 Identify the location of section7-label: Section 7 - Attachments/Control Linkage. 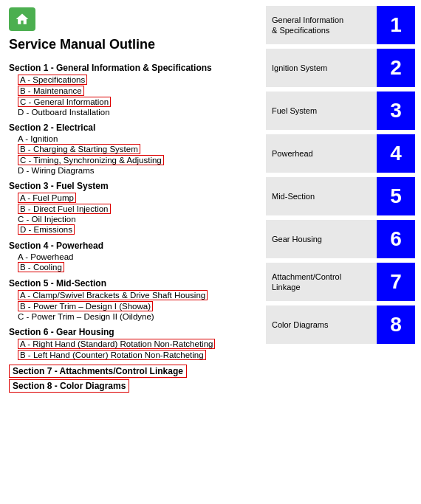
(97, 371).